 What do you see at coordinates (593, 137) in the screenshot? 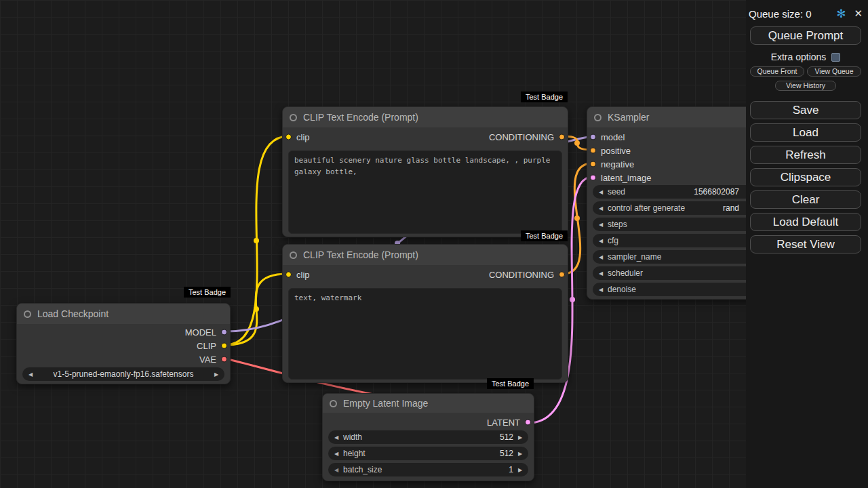
I see `model-input-port` at bounding box center [593, 137].